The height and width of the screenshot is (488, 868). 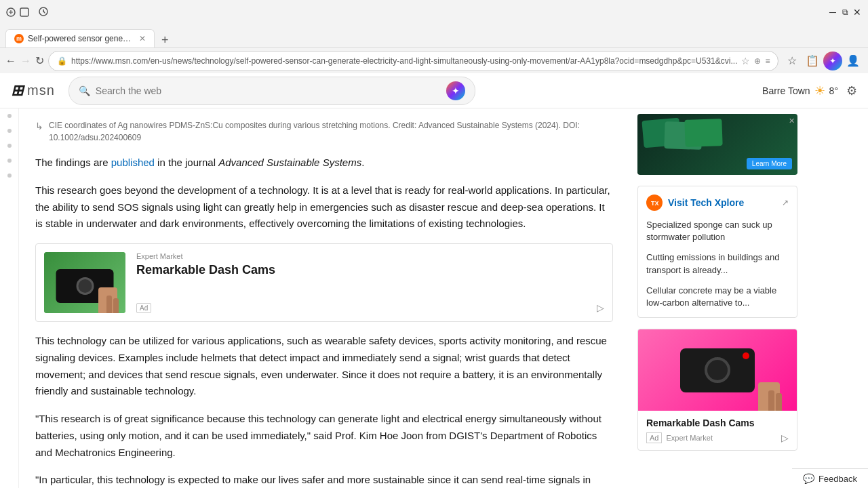 What do you see at coordinates (866, 61) in the screenshot?
I see `more-btn: ⋯` at bounding box center [866, 61].